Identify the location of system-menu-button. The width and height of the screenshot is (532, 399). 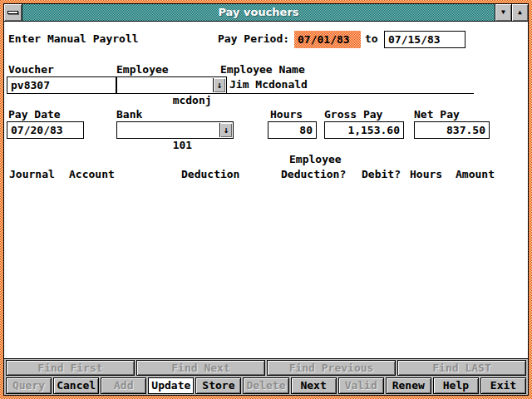
(13, 12).